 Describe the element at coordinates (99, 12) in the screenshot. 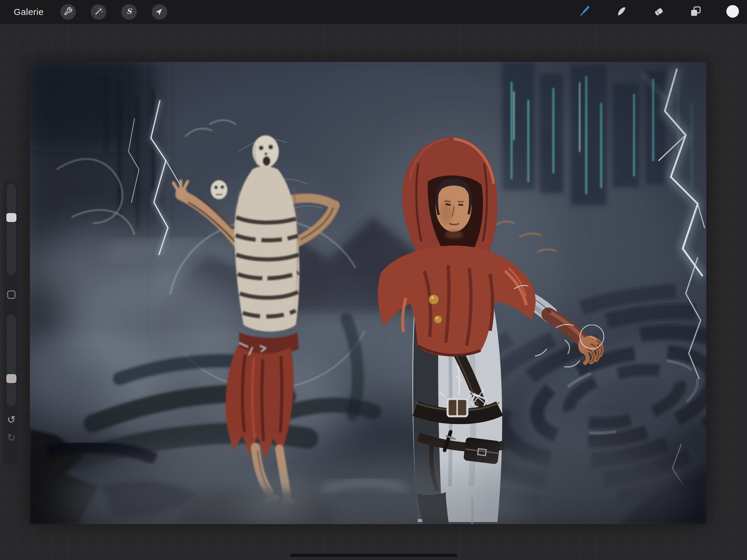

I see `magic-wand-icon` at that location.